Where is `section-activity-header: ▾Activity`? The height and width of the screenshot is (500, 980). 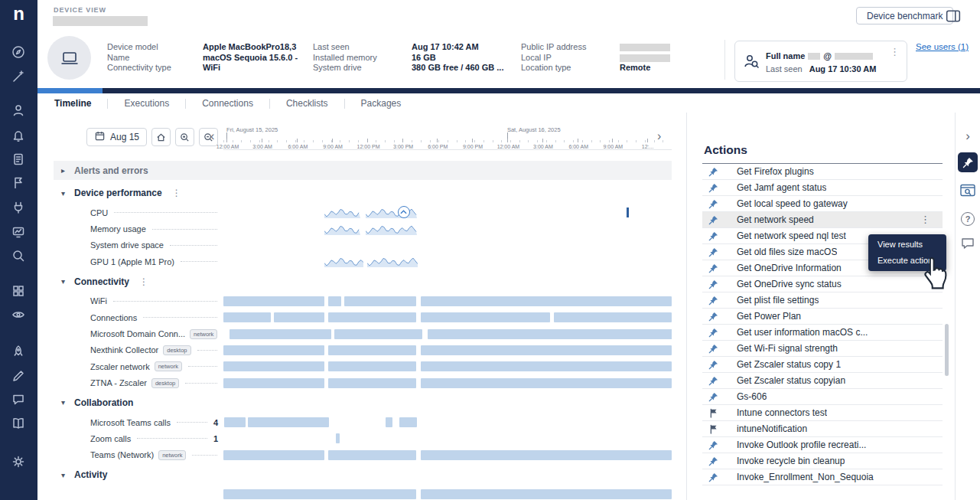 section-activity-header: ▾Activity is located at coordinates (363, 475).